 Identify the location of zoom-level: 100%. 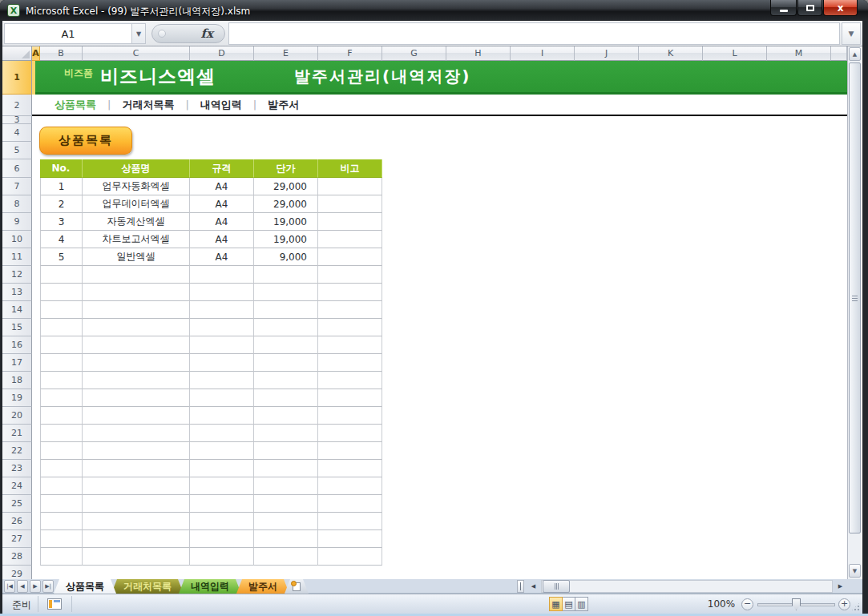
(721, 604).